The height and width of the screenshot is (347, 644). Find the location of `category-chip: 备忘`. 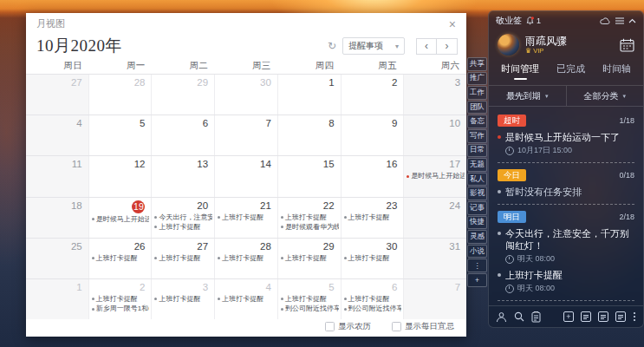

category-chip: 备忘 is located at coordinates (477, 121).